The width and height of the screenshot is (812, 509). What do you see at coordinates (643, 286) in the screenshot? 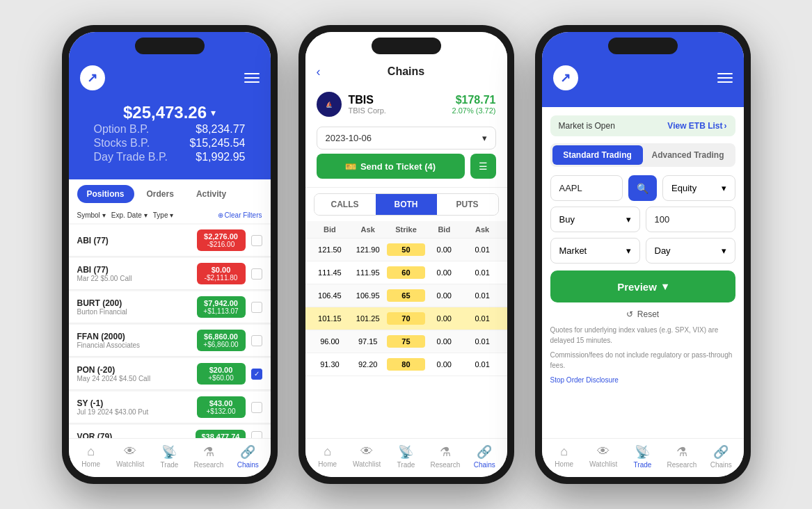
I see `preview-button: Preview ▾` at bounding box center [643, 286].